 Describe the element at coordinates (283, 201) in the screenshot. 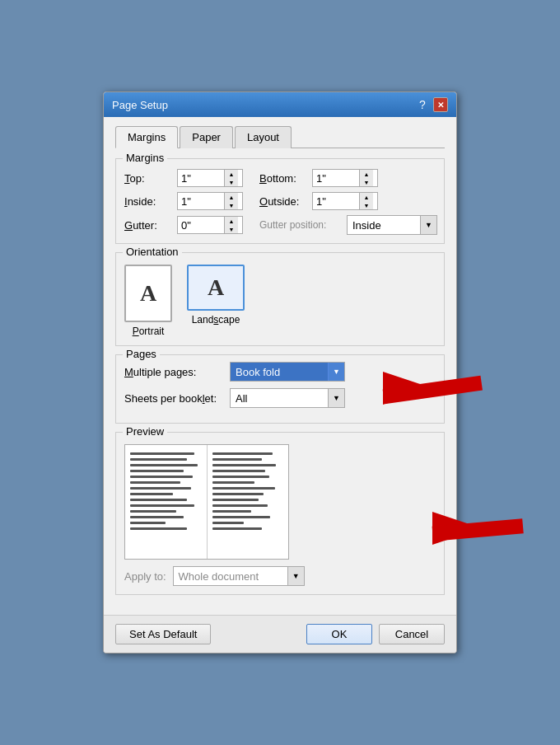

I see `outside-label: Outside:` at that location.